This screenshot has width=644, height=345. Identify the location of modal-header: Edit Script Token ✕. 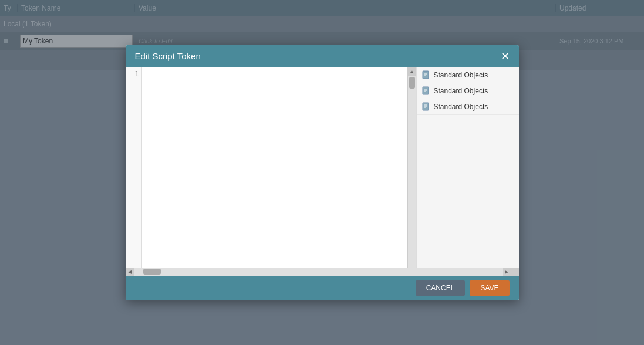
(322, 56).